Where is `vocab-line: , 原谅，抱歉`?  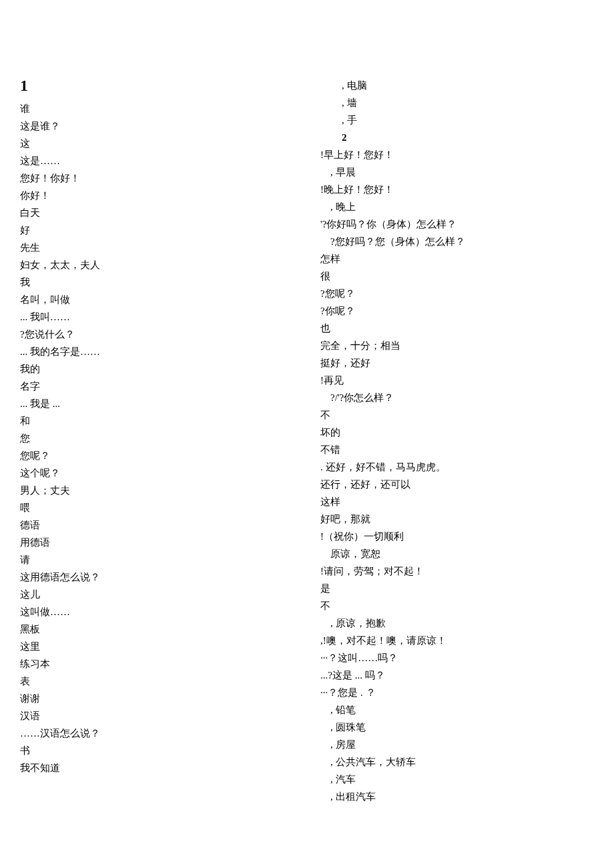 vocab-line: , 原谅，抱歉 is located at coordinates (457, 623).